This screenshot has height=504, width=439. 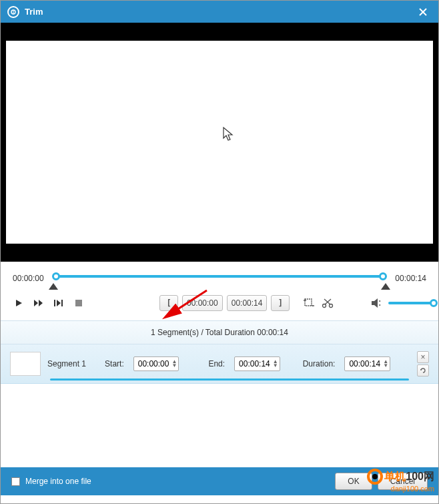 I want to click on out-time-display: 00:00:14, so click(x=247, y=303).